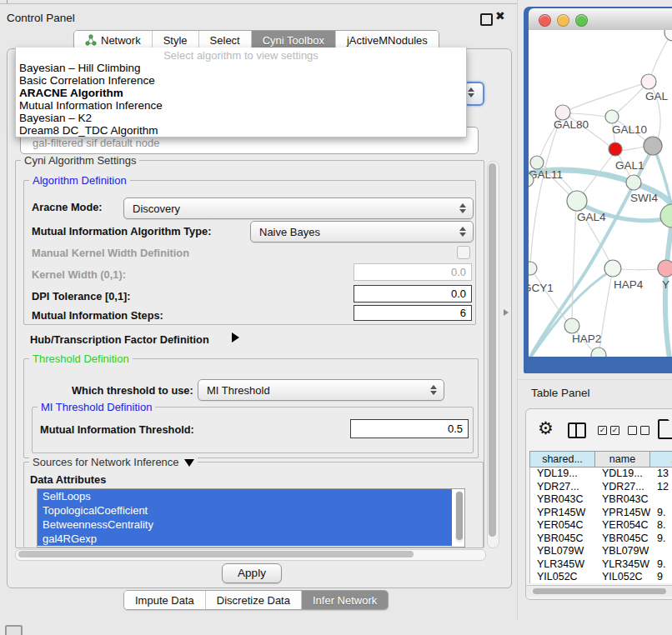 The height and width of the screenshot is (635, 672). I want to click on table-row: YDR27...YDR27...12, so click(601, 488).